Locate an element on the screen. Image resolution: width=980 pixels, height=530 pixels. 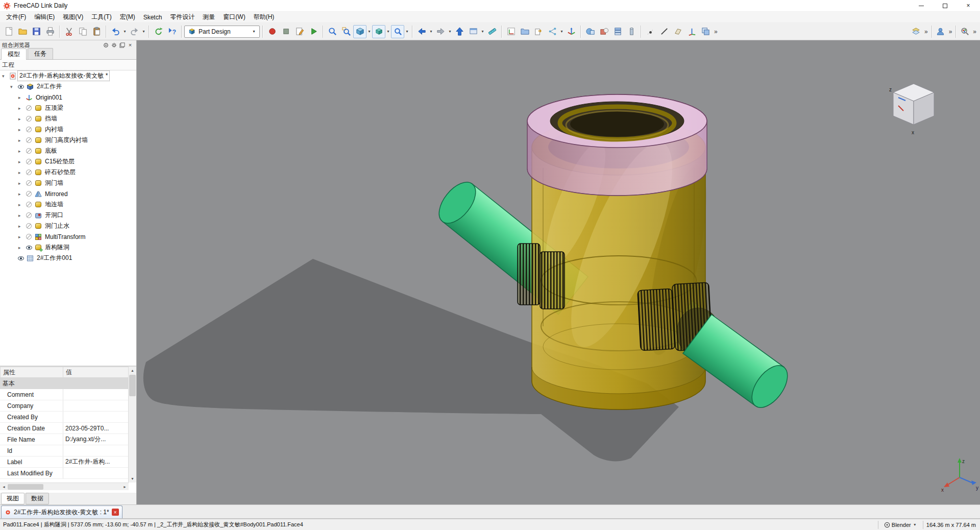
menu-view: 视图(V) is located at coordinates (73, 17).